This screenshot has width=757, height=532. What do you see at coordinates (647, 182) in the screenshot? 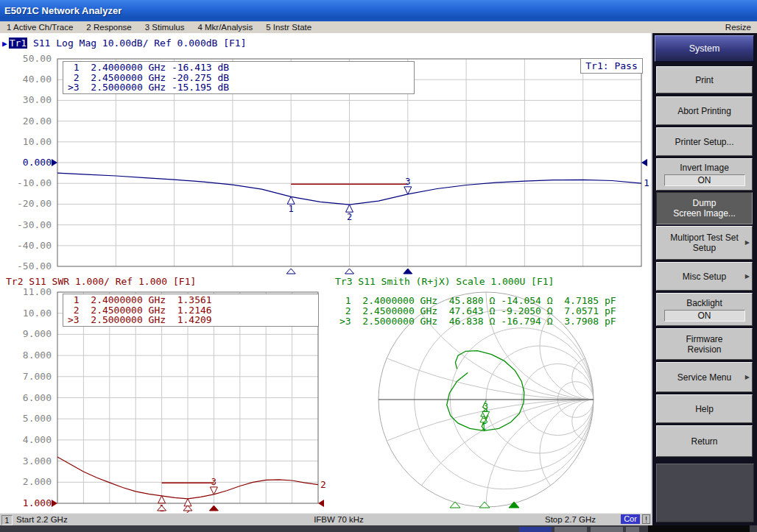
I see `trace-number-label: 1` at bounding box center [647, 182].